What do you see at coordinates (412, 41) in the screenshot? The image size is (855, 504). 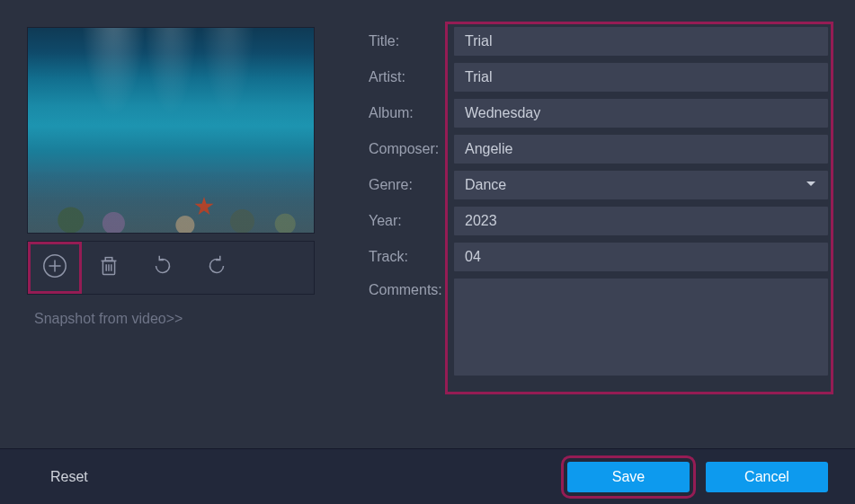 I see `title-label: Title:` at bounding box center [412, 41].